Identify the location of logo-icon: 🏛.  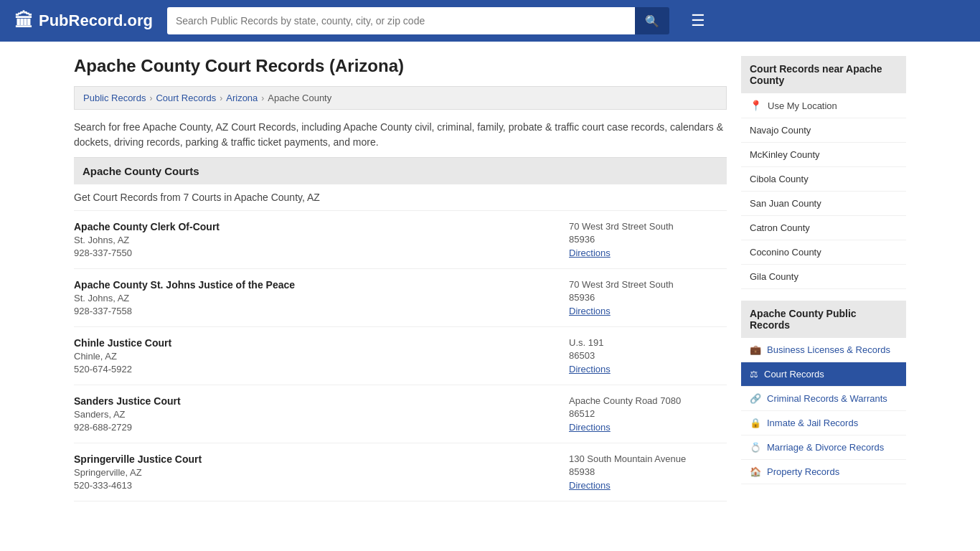
(24, 22).